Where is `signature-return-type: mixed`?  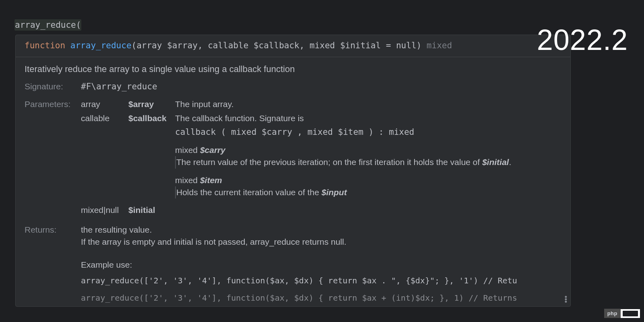 signature-return-type: mixed is located at coordinates (440, 45).